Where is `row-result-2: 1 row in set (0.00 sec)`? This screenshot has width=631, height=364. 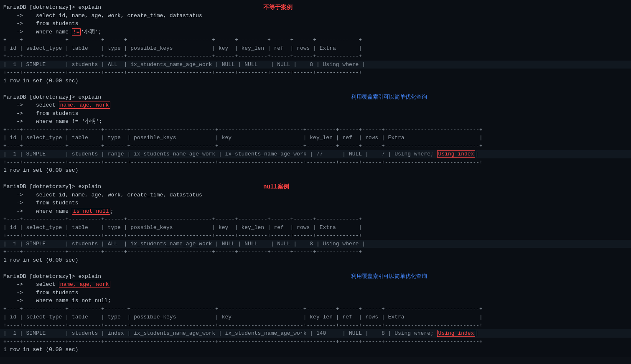 row-result-2: 1 row in set (0.00 sec) is located at coordinates (41, 171).